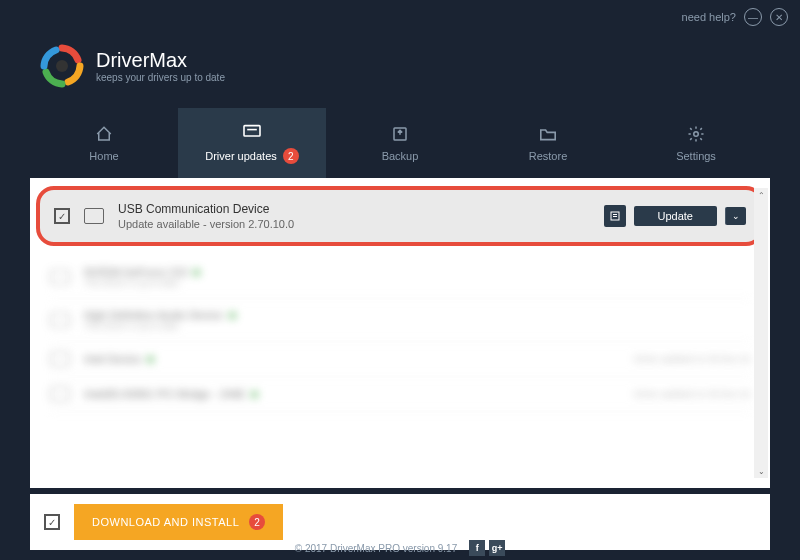 The image size is (800, 560). Describe the element at coordinates (241, 156) in the screenshot. I see `nav-updates-label: Driver updates` at that location.